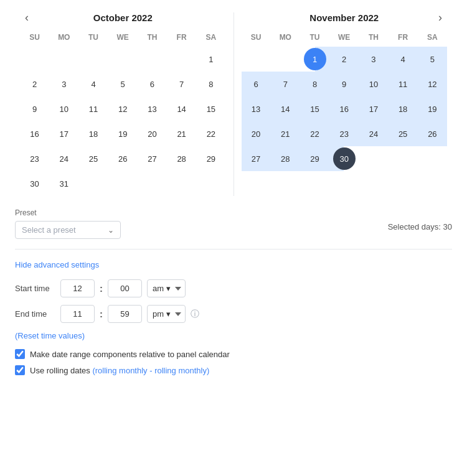 This screenshot has width=467, height=476. What do you see at coordinates (125, 289) in the screenshot?
I see `start-minute-input` at bounding box center [125, 289].